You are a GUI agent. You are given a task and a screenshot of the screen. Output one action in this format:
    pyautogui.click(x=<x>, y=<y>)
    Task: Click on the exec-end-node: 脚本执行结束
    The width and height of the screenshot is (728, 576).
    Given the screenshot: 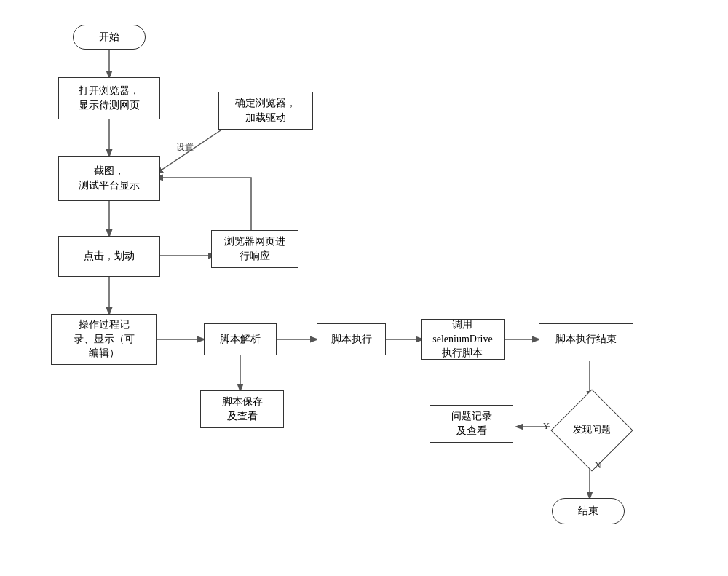 What is the action you would take?
    pyautogui.click(x=586, y=339)
    